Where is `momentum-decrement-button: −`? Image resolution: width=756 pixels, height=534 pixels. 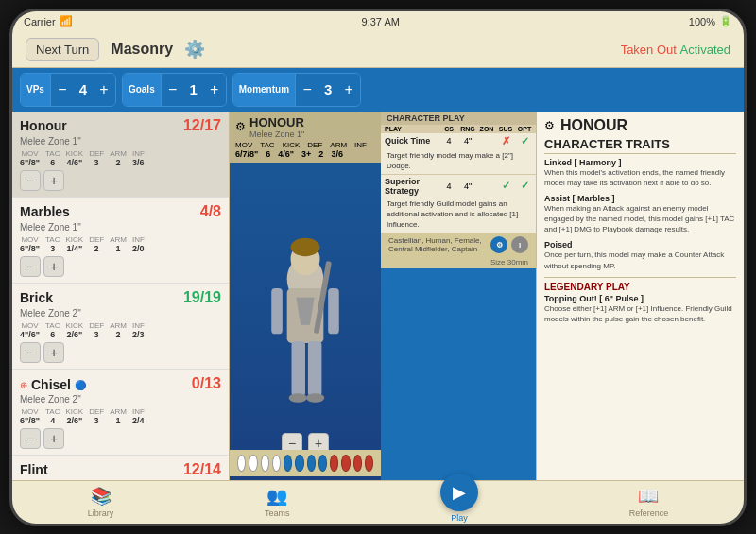 momentum-decrement-button: − is located at coordinates (307, 90).